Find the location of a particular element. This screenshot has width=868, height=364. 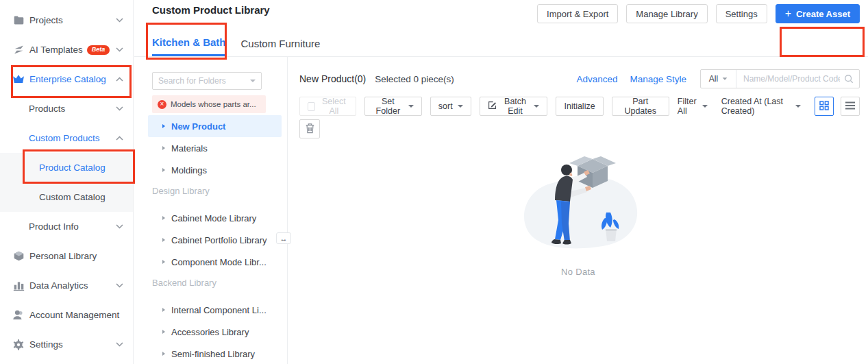

set-folder-button: Set Folder is located at coordinates (393, 106).